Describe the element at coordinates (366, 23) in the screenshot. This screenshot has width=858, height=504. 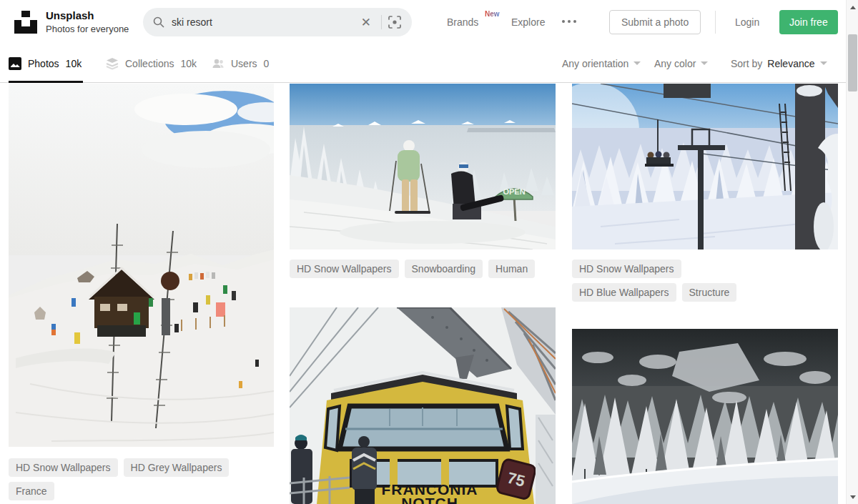
I see `clear-search-icon: ✕` at that location.